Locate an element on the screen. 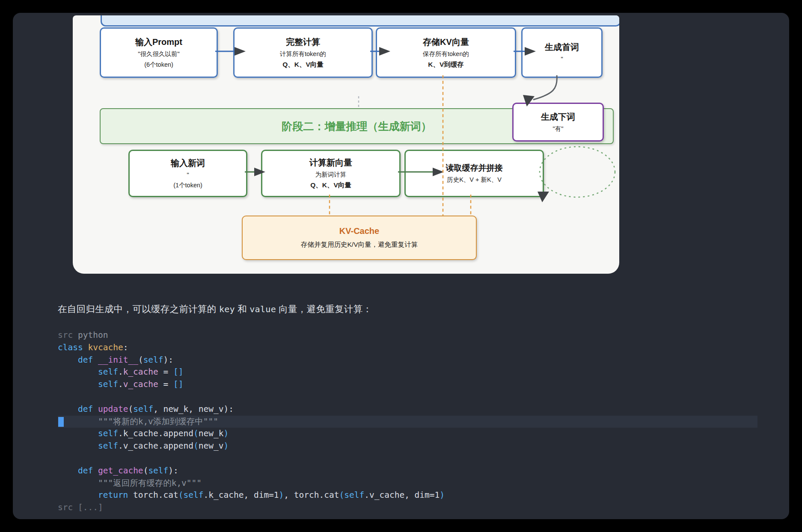 This screenshot has height=532, width=802. cursor-marker is located at coordinates (61, 422).